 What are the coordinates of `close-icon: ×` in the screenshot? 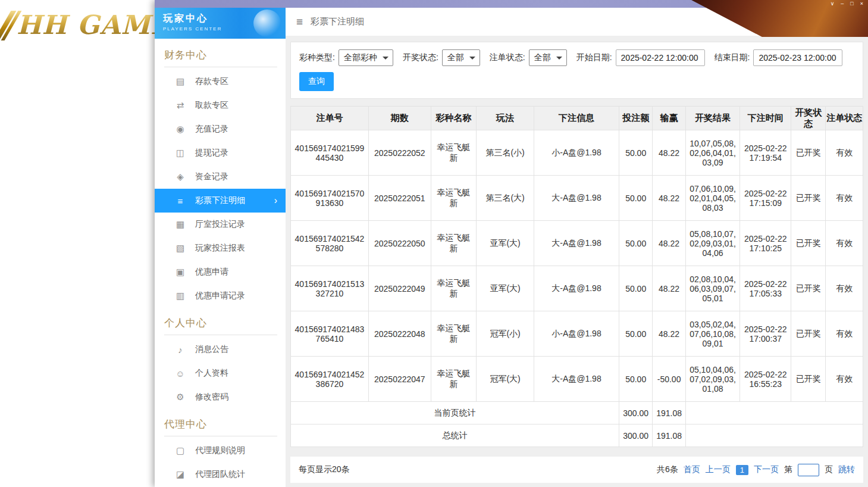 It's located at (861, 4).